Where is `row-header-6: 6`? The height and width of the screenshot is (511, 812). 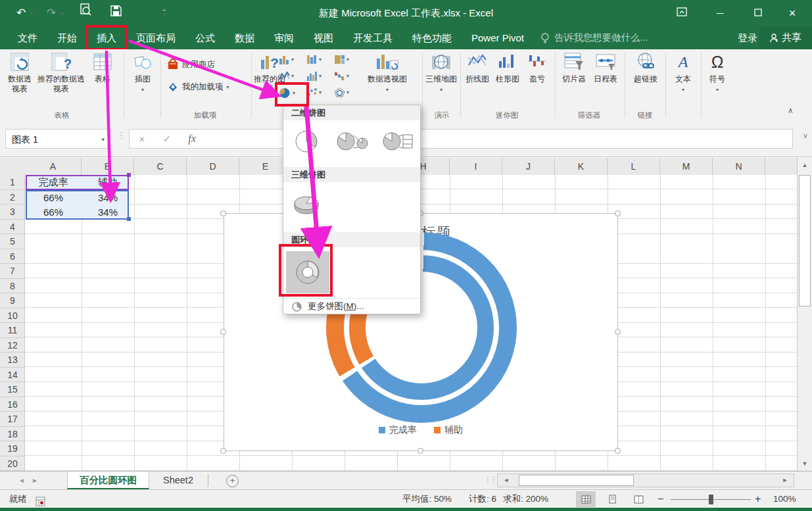
row-header-6: 6 is located at coordinates (12, 256).